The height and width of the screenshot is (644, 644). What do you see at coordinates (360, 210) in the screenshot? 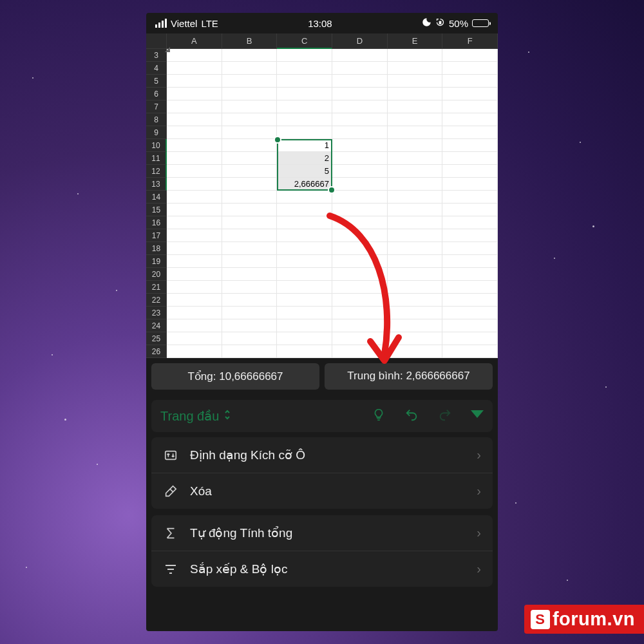
I see `cell-D15` at bounding box center [360, 210].